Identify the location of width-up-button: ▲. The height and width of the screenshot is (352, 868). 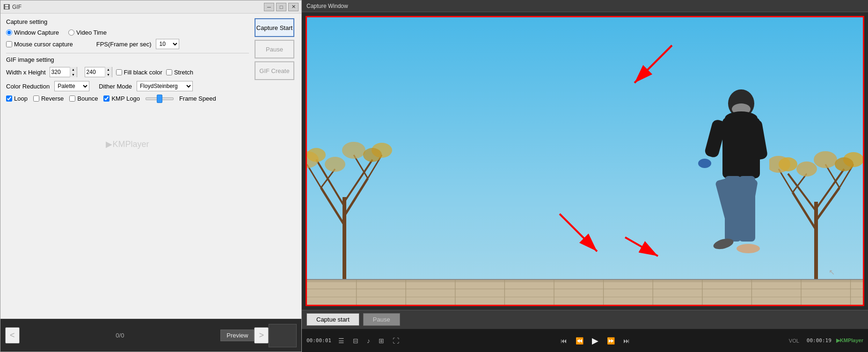
(73, 69).